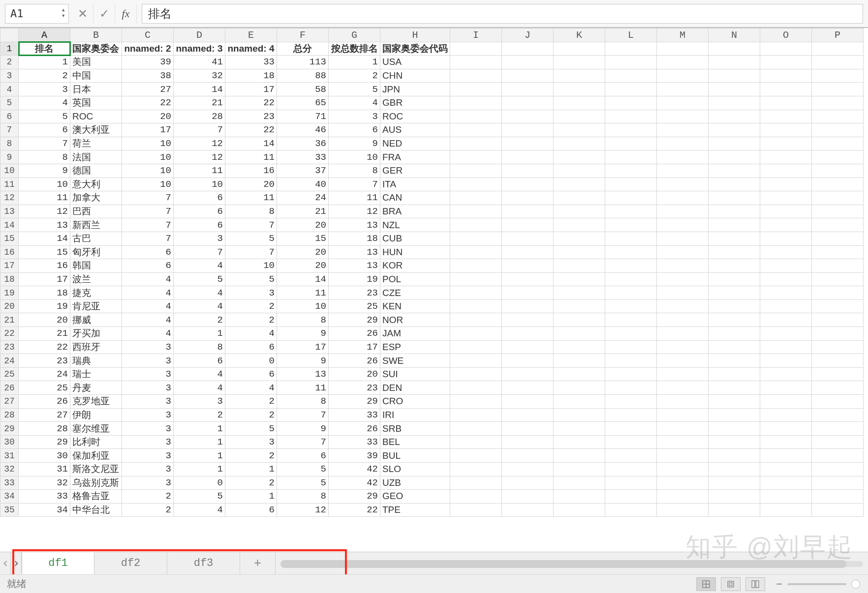  What do you see at coordinates (527, 171) in the screenshot?
I see `cell-J10` at bounding box center [527, 171].